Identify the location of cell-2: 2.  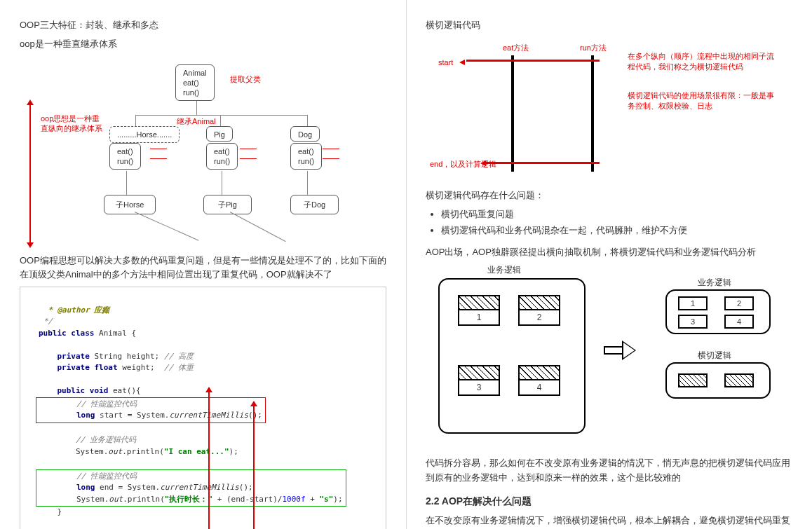
(539, 310).